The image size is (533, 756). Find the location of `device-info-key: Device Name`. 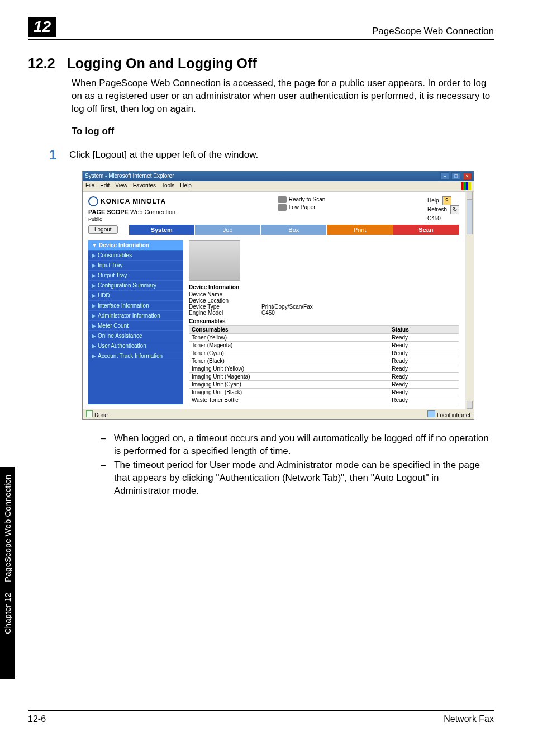

device-info-key: Device Name is located at coordinates (225, 294).